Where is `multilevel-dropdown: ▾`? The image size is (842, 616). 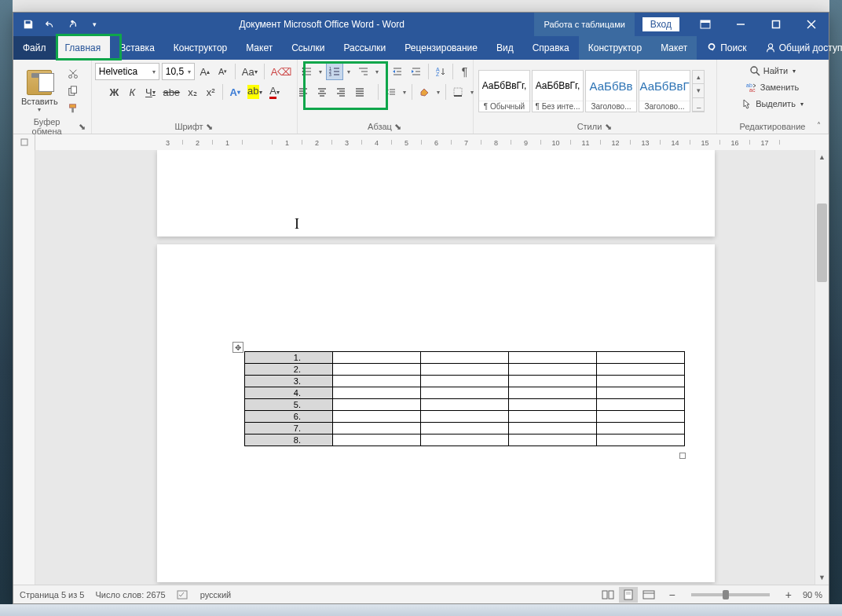 multilevel-dropdown: ▾ is located at coordinates (377, 72).